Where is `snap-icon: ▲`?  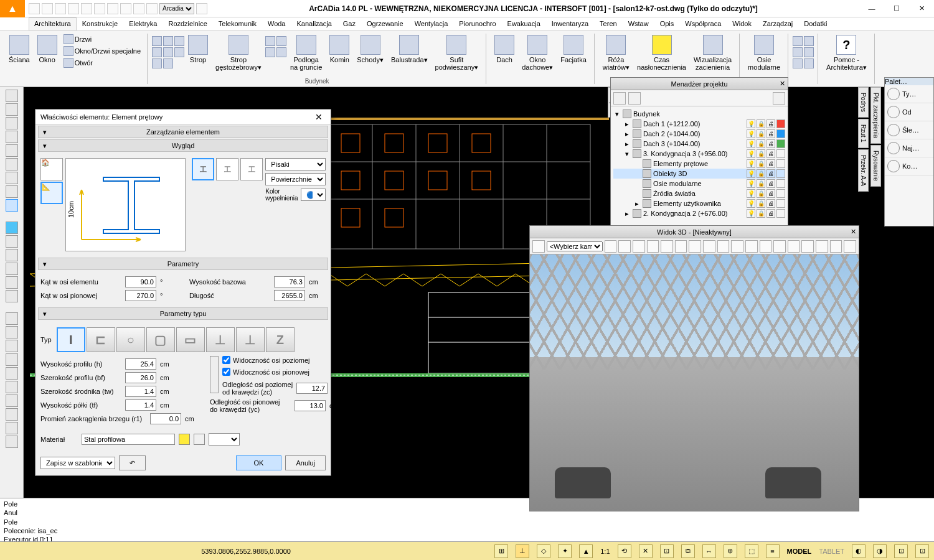
snap-icon: ▲ is located at coordinates (586, 551).